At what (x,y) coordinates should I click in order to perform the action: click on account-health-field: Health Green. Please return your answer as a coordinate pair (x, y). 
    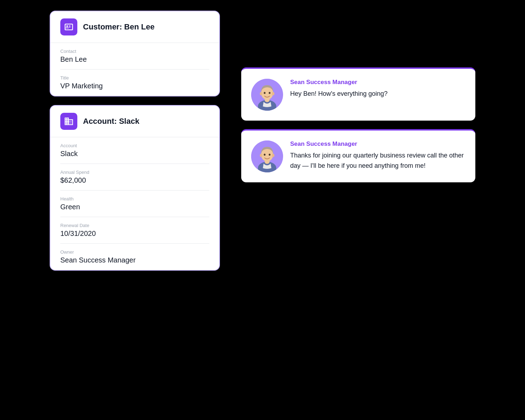
    Looking at the image, I should click on (135, 204).